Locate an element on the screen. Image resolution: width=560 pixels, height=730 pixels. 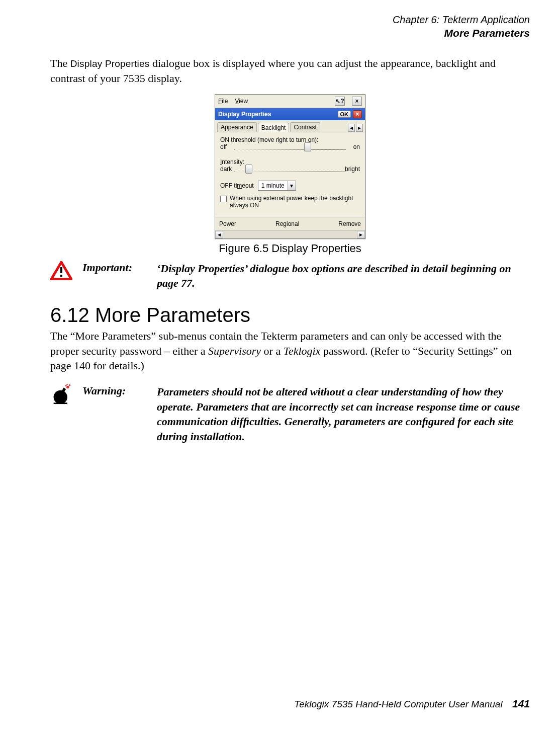
important-label: Important: is located at coordinates (115, 268).